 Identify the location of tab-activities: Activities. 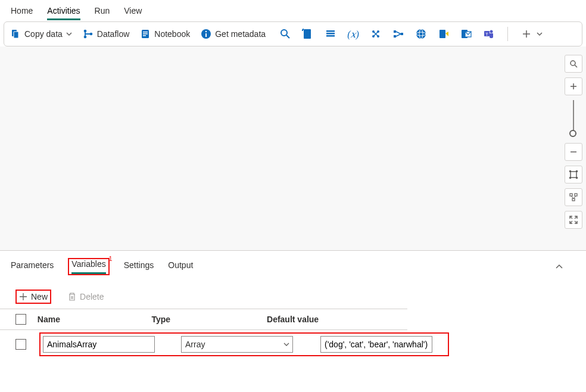
(63, 12).